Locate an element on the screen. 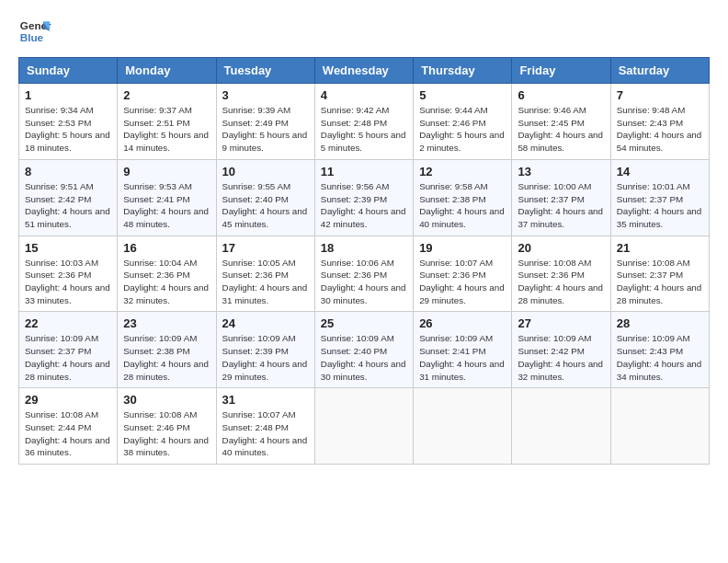 The image size is (728, 563). day-of-week-header: Sunday is located at coordinates (68, 71).